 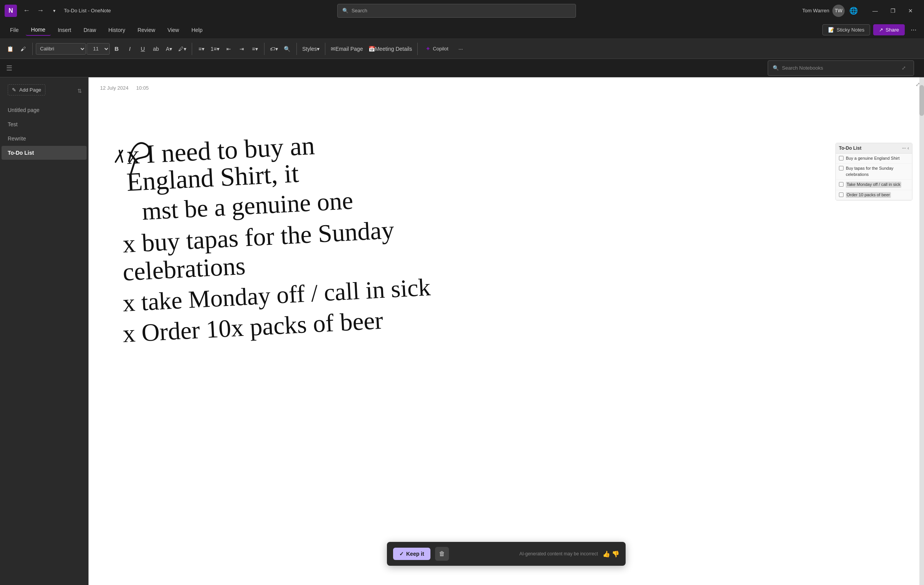 What do you see at coordinates (44, 124) in the screenshot?
I see `sidebar-item-test: Test` at bounding box center [44, 124].